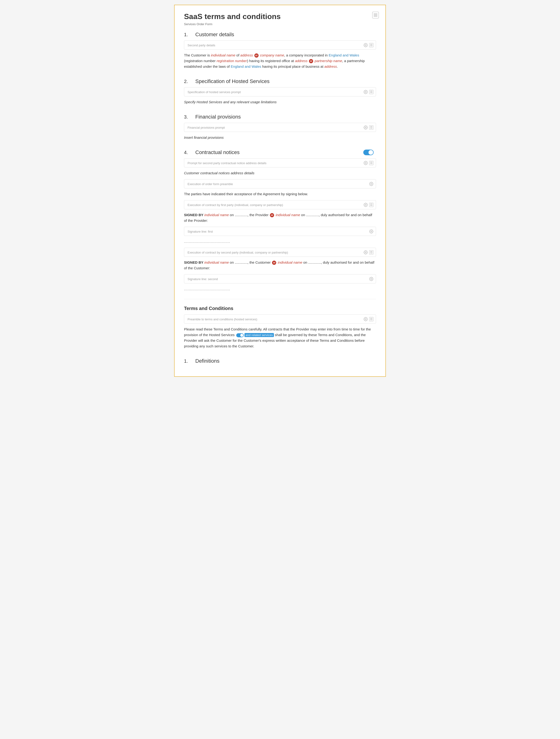 The width and height of the screenshot is (560, 739). I want to click on link-england-wales-2: England and Wales, so click(246, 66).